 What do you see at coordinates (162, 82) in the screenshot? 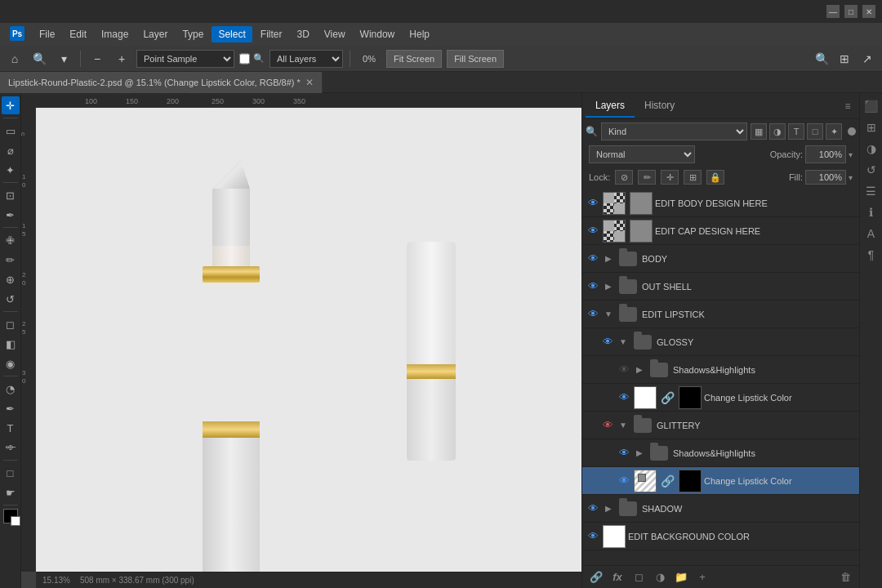
I see `doc-tab: Lipstick-Round-Plastic-2.psd @ 15.1% (Ch…` at bounding box center [162, 82].